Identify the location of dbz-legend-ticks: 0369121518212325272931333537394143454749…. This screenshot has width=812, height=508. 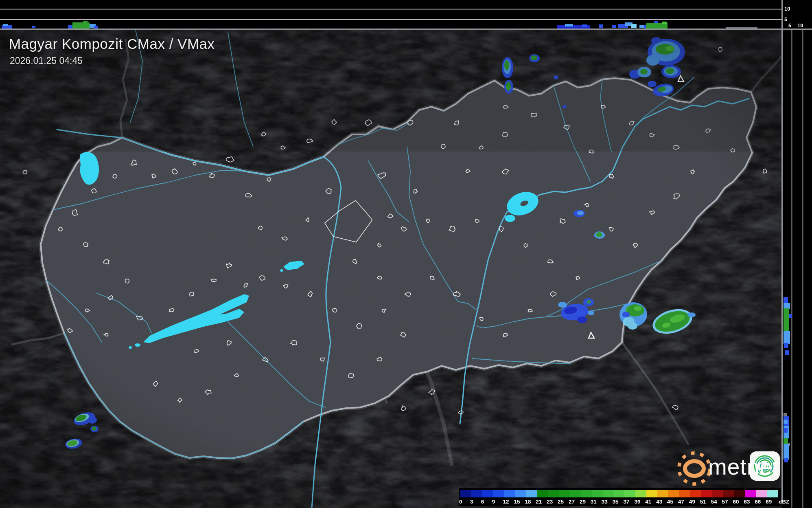
(627, 502).